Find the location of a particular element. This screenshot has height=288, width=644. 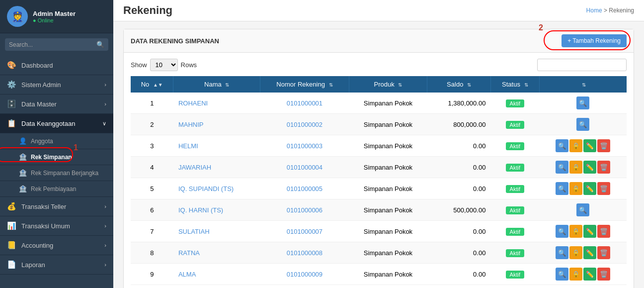

cell-rekening: 0101000009 is located at coordinates (305, 275).